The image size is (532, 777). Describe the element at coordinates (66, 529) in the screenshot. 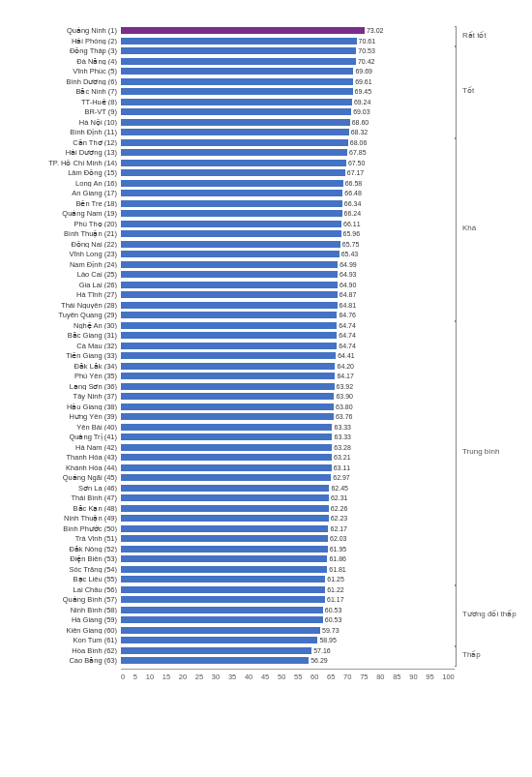

I see `row-label: Bình Phước (50)` at that location.